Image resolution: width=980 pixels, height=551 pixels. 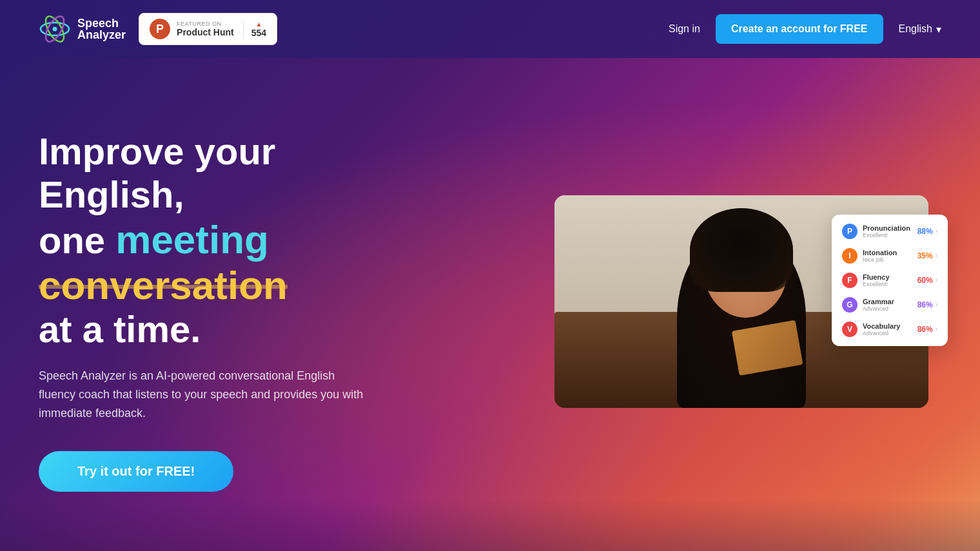 I want to click on vocabulary-label: Vocabulary, so click(x=882, y=326).